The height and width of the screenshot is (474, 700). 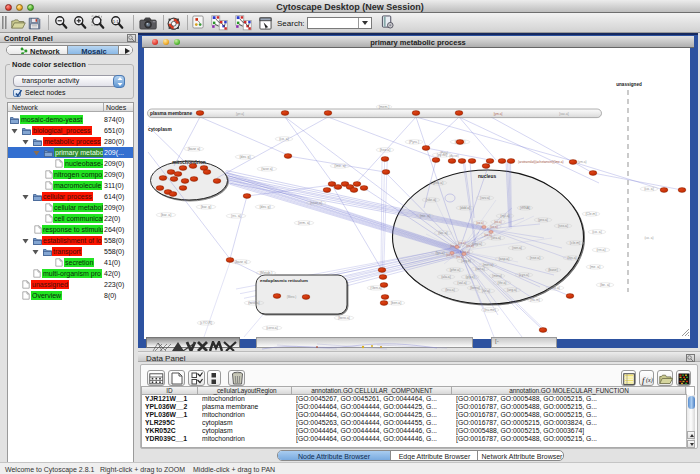 What do you see at coordinates (525, 208) in the screenshot?
I see `svg-text: (tRNA)` at bounding box center [525, 208].